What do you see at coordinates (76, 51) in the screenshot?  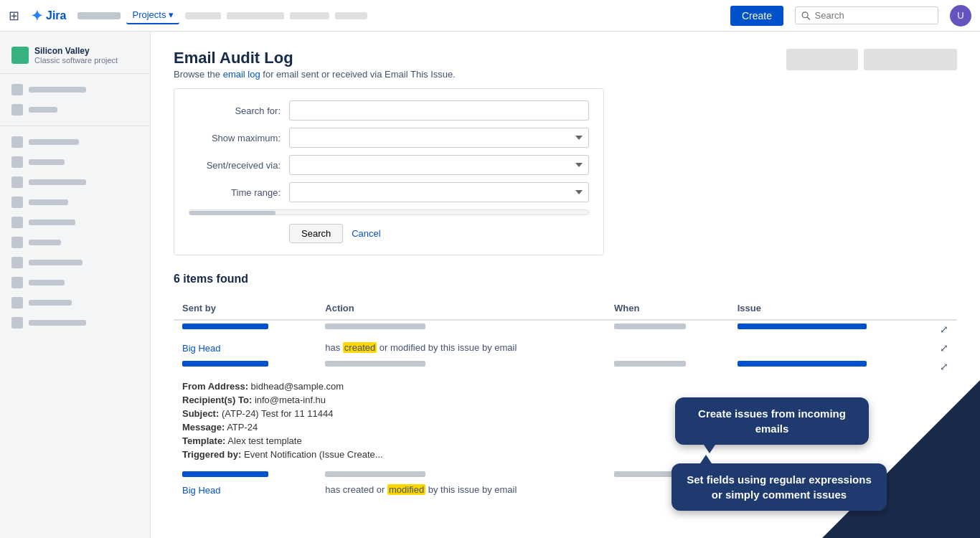 I see `project-name: Silicon Valley` at bounding box center [76, 51].